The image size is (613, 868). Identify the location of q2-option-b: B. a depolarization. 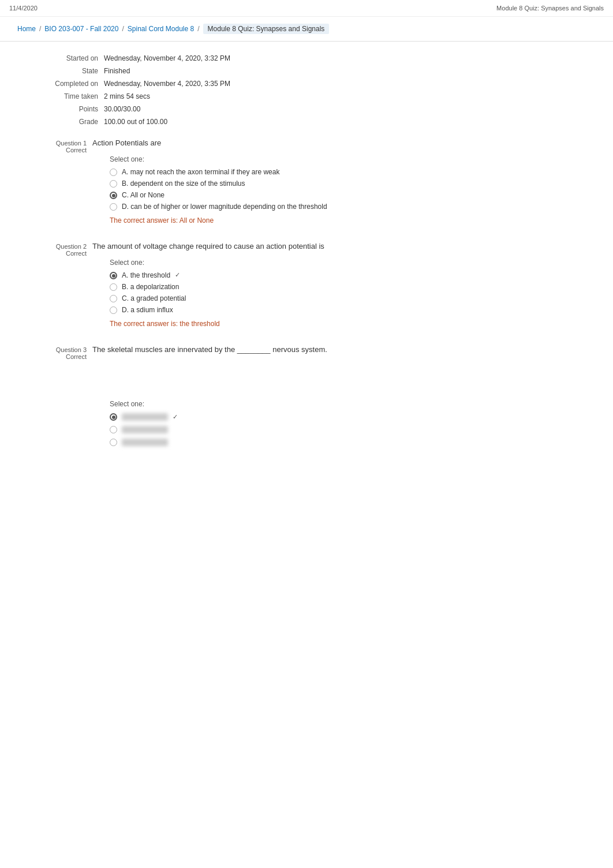
(353, 287).